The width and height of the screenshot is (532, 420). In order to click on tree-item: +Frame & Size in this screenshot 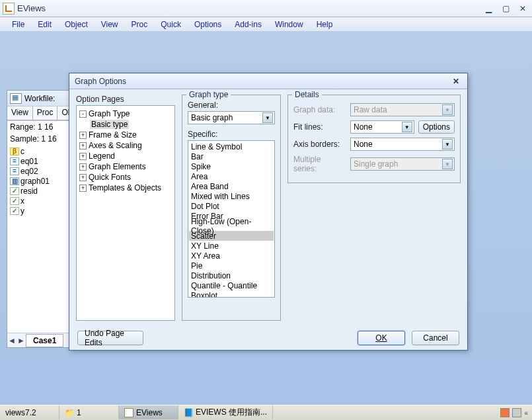, I will do `click(126, 135)`.